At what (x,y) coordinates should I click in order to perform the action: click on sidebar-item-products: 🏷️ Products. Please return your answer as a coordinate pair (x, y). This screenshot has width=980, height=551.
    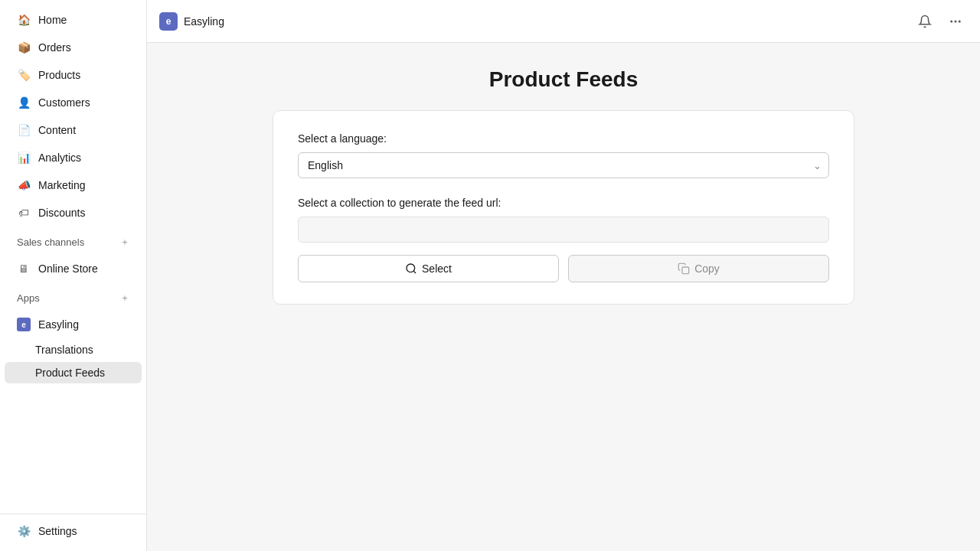
    Looking at the image, I should click on (74, 75).